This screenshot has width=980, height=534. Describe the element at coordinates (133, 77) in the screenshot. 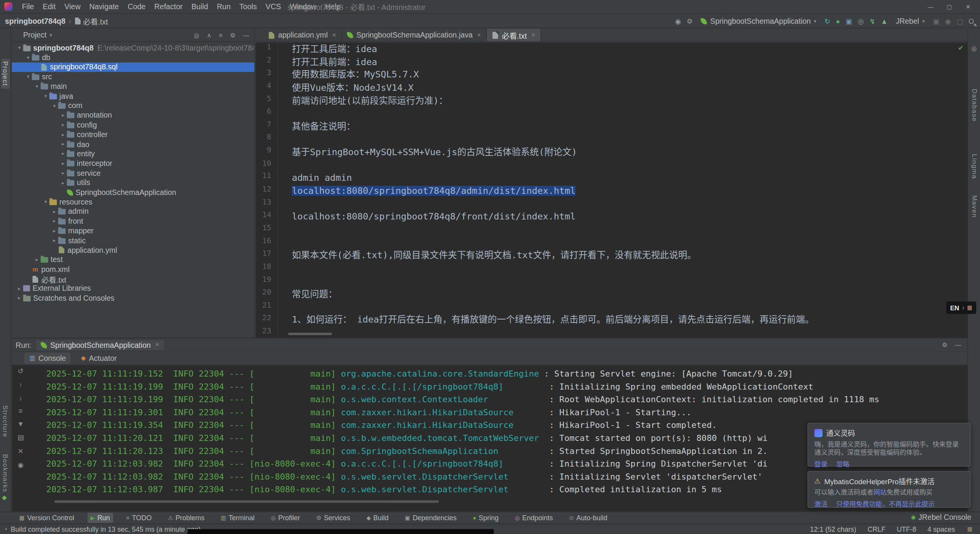

I see `tree-item: ▾src` at that location.